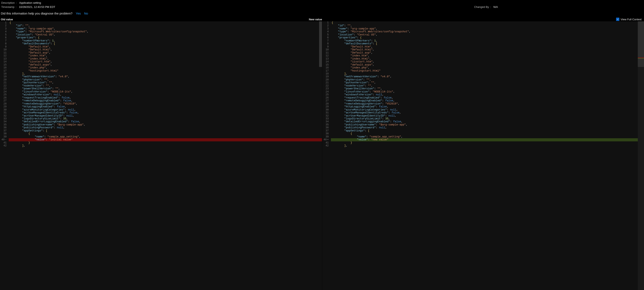  I want to click on changedby-value: N/A, so click(496, 7).